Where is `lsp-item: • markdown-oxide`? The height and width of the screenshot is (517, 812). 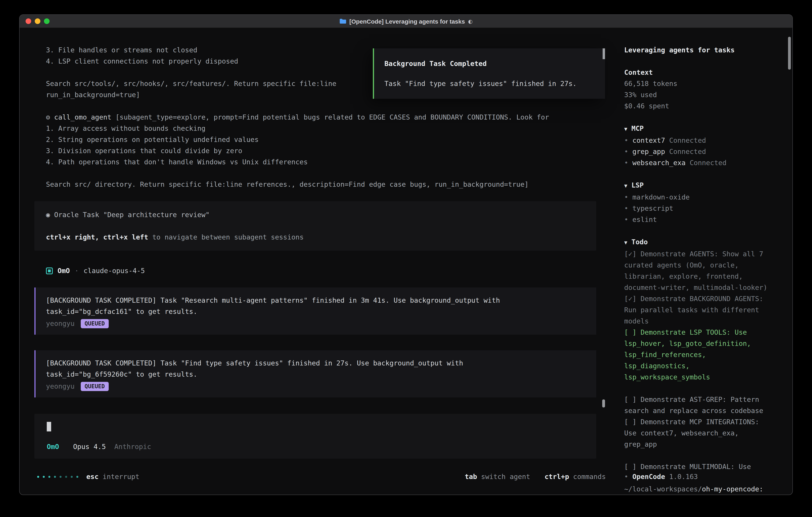 lsp-item: • markdown-oxide is located at coordinates (700, 197).